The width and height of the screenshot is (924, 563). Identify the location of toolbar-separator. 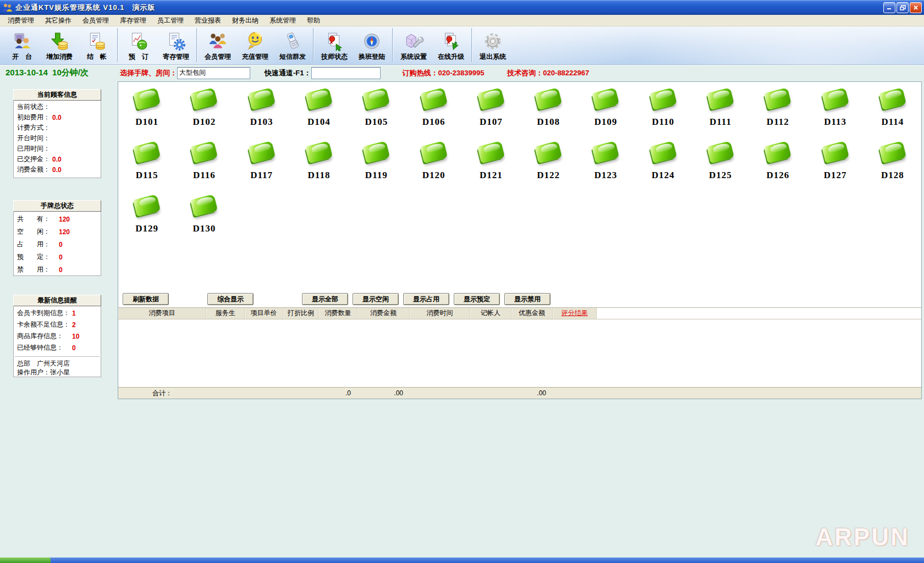
(314, 45).